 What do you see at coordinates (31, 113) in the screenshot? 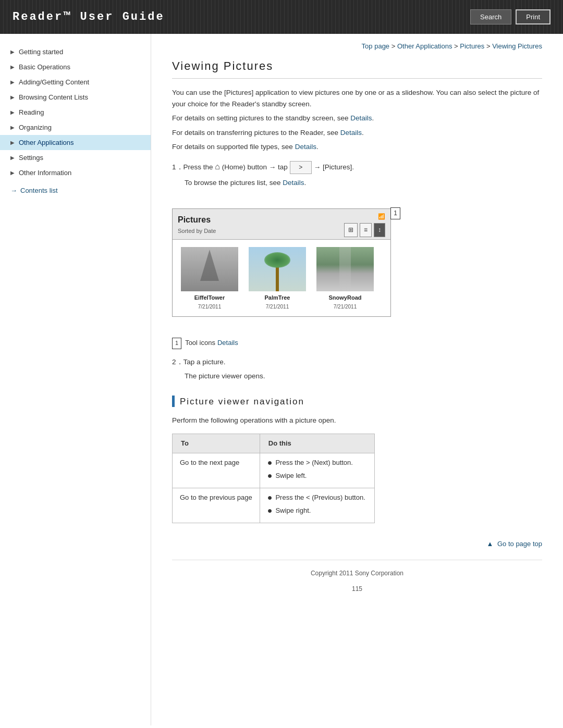
I see `sidebar-label-reading: Reading` at bounding box center [31, 113].